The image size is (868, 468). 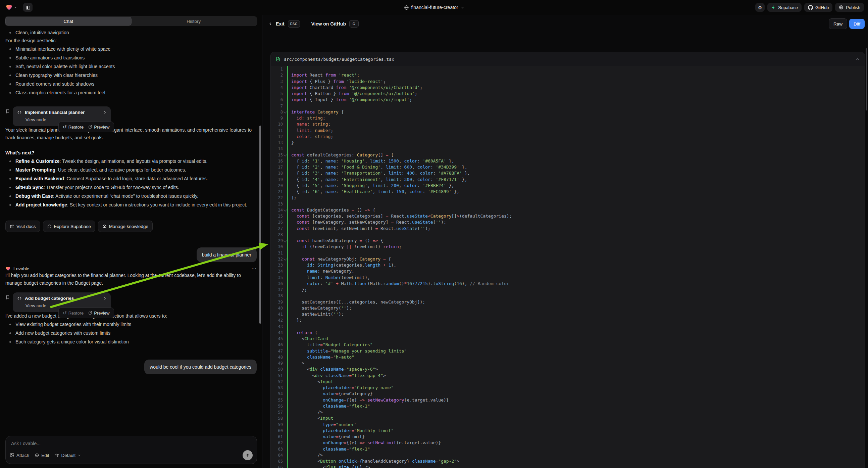 What do you see at coordinates (277, 314) in the screenshot?
I see `line-number: 41` at bounding box center [277, 314].